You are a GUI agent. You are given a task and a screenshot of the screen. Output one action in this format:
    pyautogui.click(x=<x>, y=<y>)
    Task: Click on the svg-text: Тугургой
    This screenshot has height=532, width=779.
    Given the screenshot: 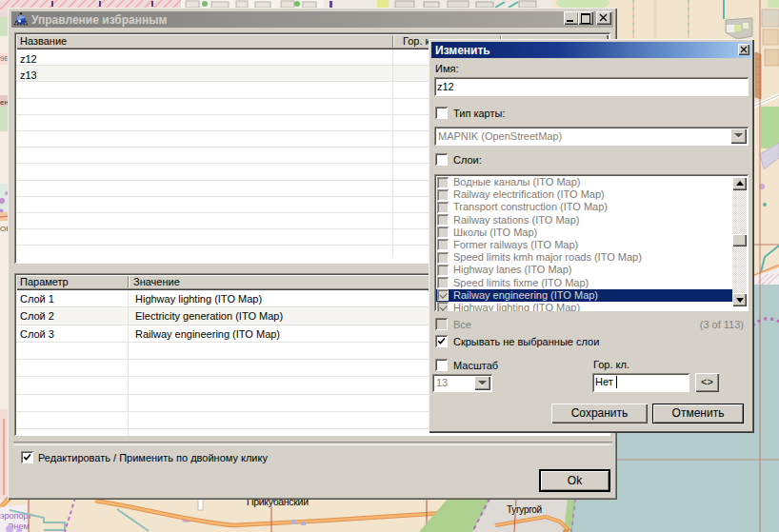 What is the action you would take?
    pyautogui.click(x=524, y=510)
    